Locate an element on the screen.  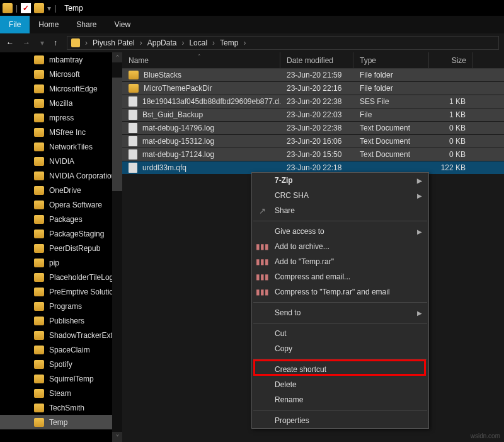
sidebar-item: Opera Software is located at coordinates (61, 204).